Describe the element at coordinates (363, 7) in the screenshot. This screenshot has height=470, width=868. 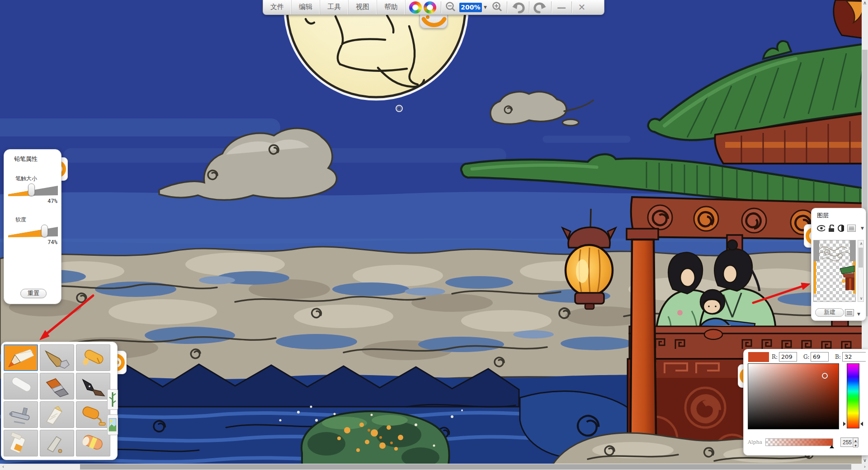
I see `menu-view: 视图` at that location.